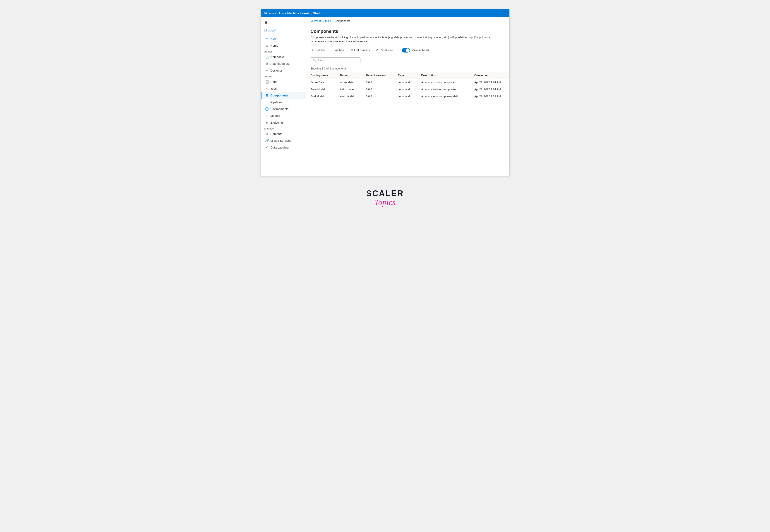 The image size is (770, 532). I want to click on archive-button: ▭ Archive, so click(338, 50).